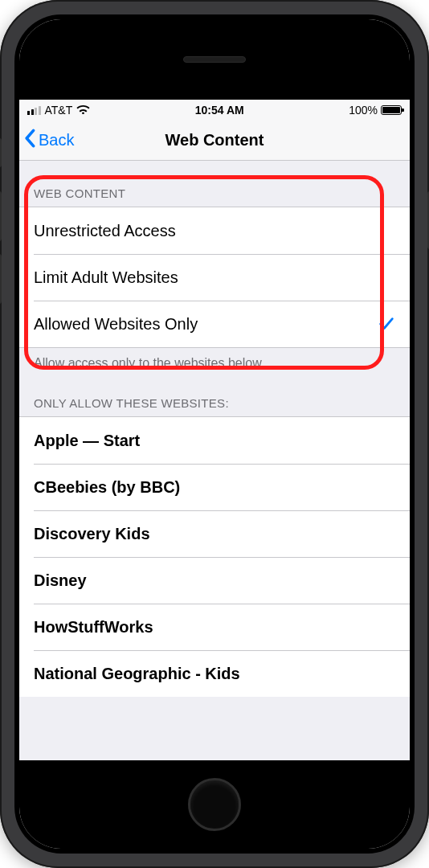 The image size is (429, 868). What do you see at coordinates (214, 231) in the screenshot?
I see `option-unrestricted-access: Unrestricted Access` at bounding box center [214, 231].